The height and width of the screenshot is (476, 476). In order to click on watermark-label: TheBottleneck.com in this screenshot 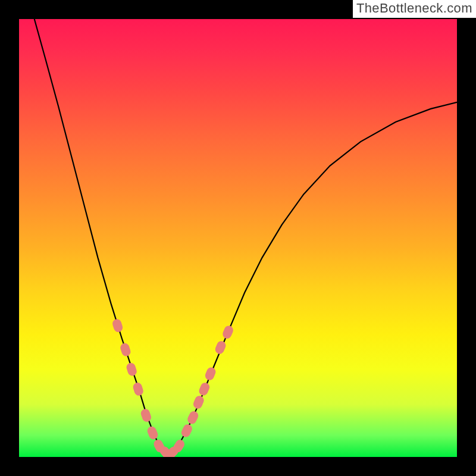, I will do `click(414, 9)`.